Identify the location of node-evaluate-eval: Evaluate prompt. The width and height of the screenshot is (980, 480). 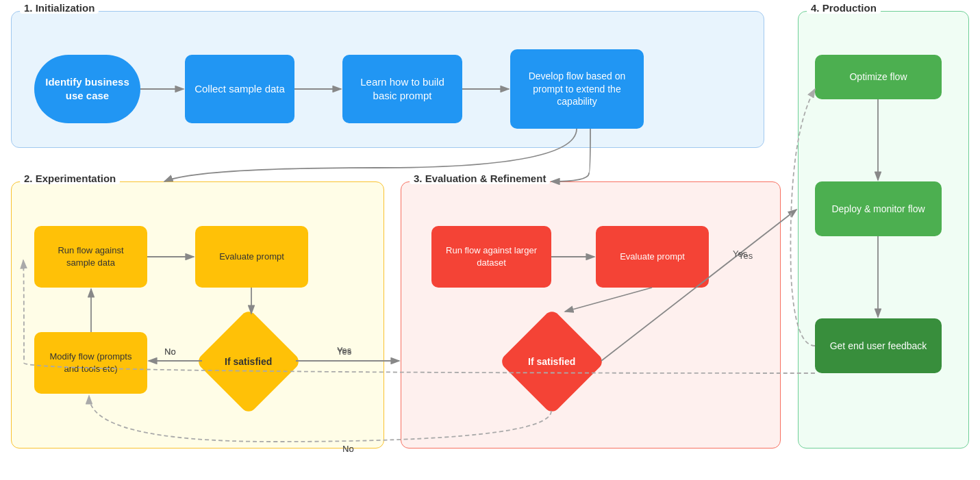
(652, 257).